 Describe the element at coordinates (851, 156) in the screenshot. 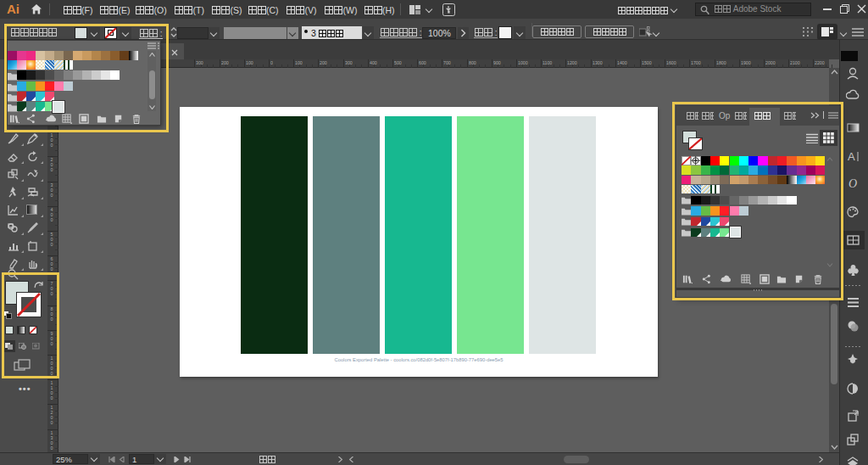

I see `svg-text: A` at that location.